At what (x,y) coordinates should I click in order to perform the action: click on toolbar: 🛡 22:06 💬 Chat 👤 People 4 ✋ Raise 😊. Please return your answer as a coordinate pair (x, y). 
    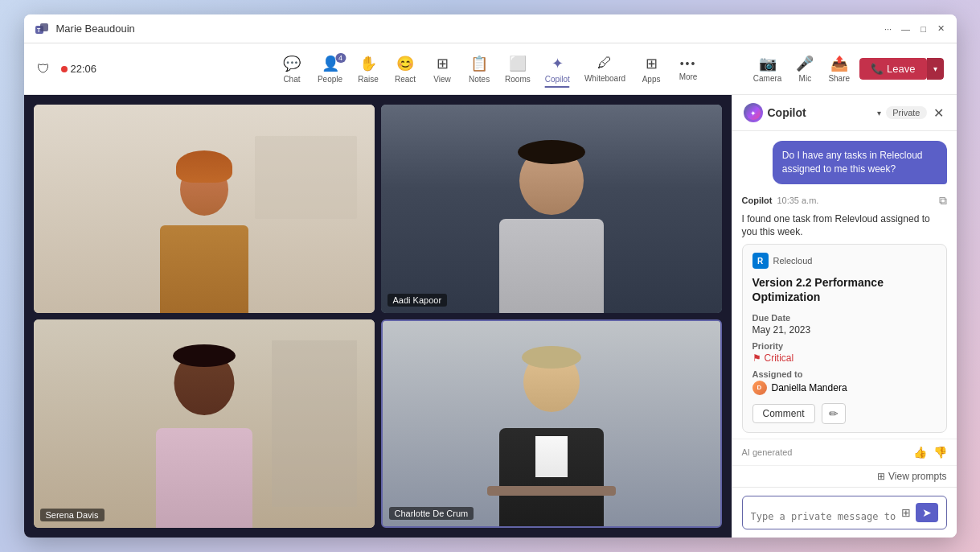
    Looking at the image, I should click on (490, 69).